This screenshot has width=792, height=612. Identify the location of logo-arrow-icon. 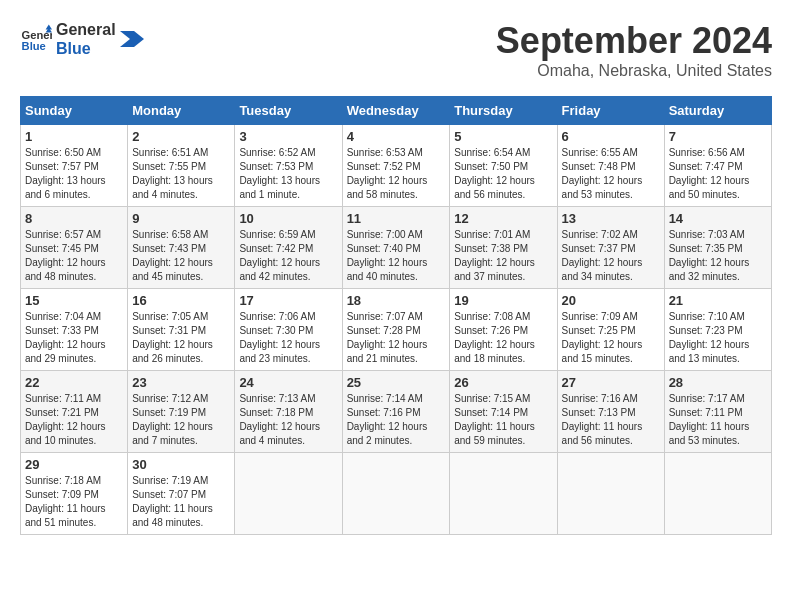
(132, 39).